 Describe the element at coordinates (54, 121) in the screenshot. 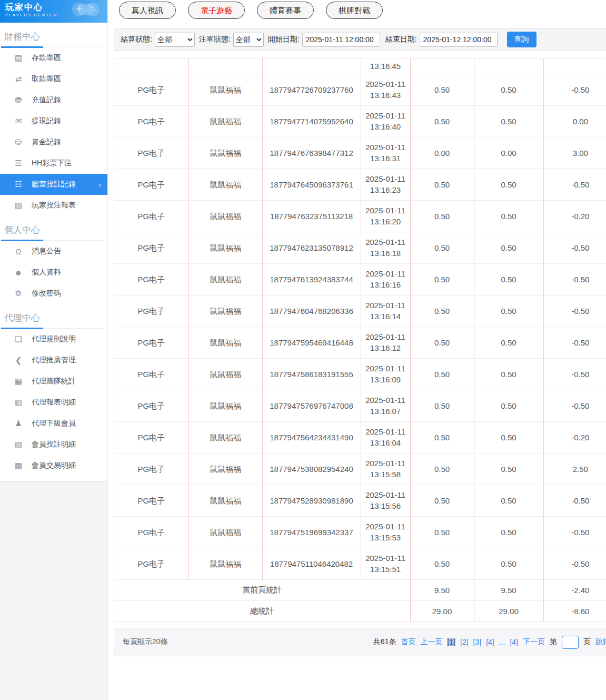

I see `sidebar-item-0-3: ✉提現記錄›` at that location.